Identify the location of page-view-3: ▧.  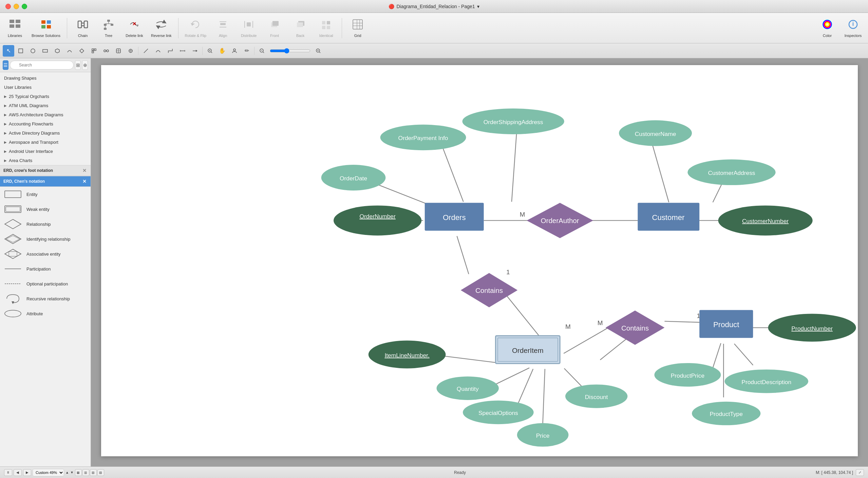
(93, 473).